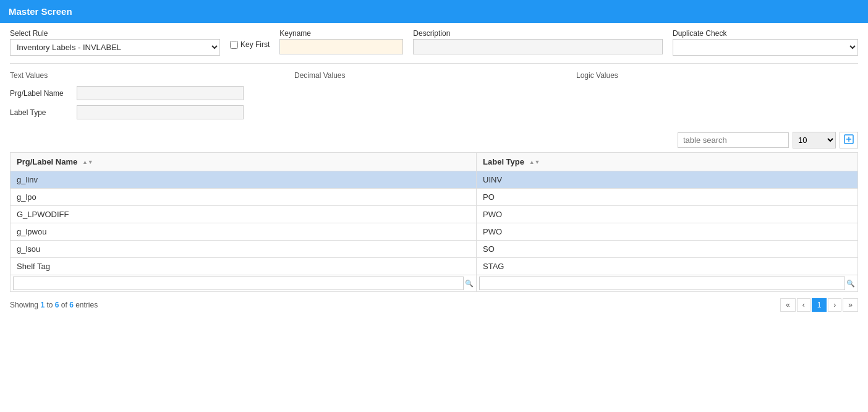  Describe the element at coordinates (239, 283) in the screenshot. I see `col-filter-prg` at that location.